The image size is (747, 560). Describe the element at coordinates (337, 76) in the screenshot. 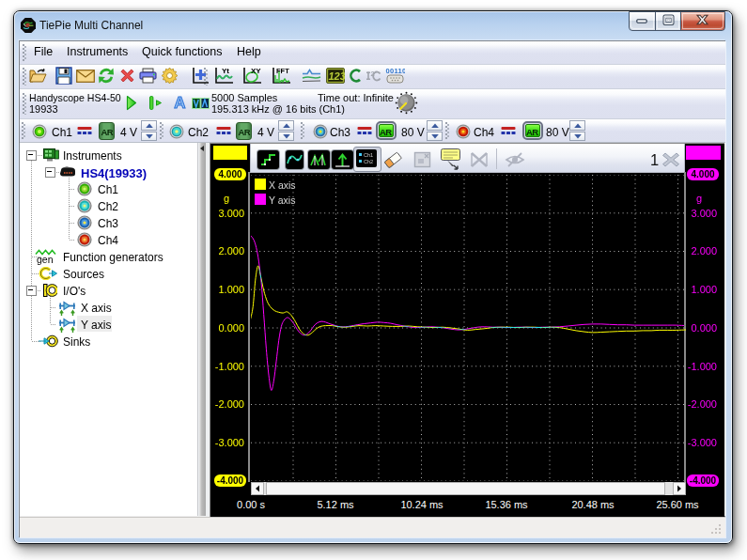

I see `svg-text: 123` at that location.